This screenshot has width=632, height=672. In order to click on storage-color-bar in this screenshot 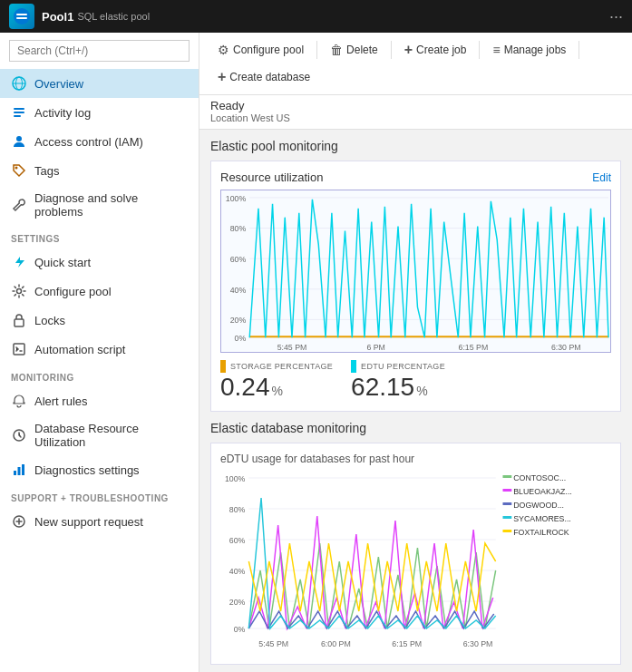, I will do `click(223, 366)`.